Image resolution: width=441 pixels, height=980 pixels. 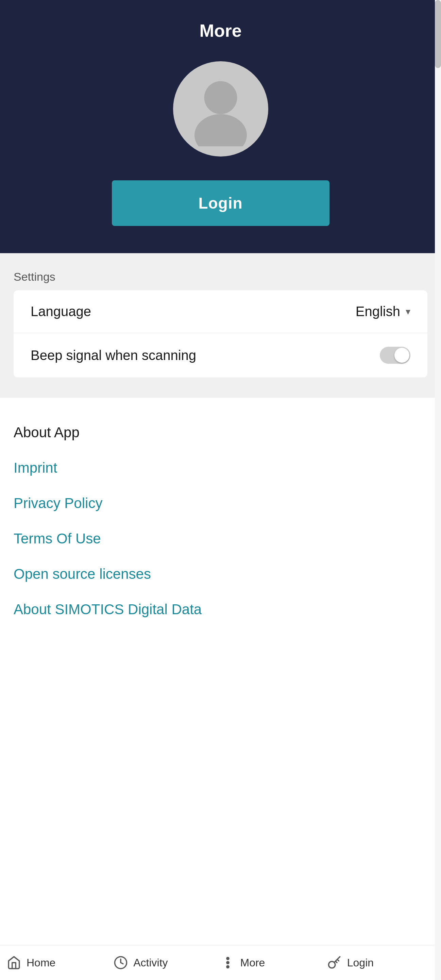 What do you see at coordinates (220, 539) in the screenshot?
I see `terms-of-use-link: Terms Of Use` at bounding box center [220, 539].